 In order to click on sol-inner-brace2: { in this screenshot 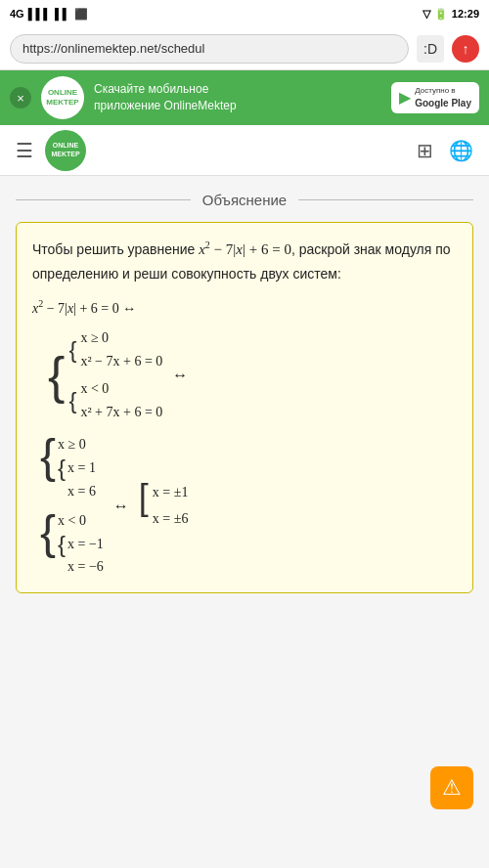, I will do `click(62, 544)`.